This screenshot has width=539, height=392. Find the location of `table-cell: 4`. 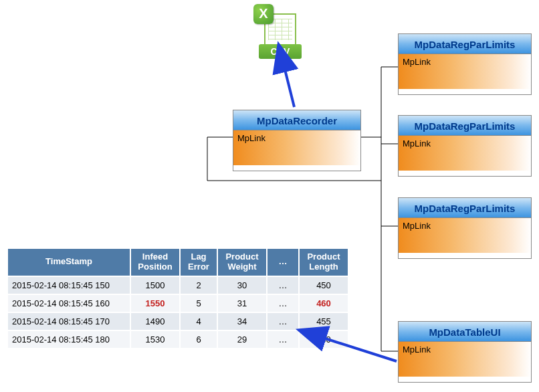

table-cell: 4 is located at coordinates (199, 321).